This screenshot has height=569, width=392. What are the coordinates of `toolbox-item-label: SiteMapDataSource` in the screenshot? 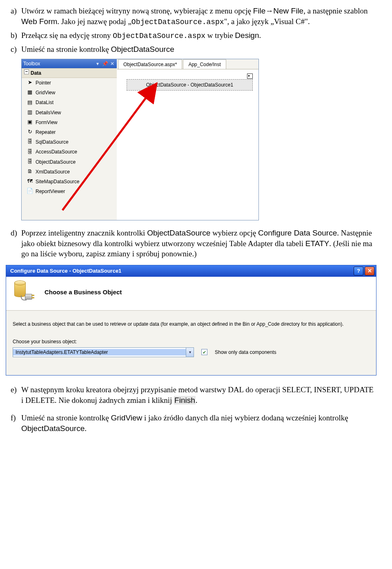 It's located at (57, 182).